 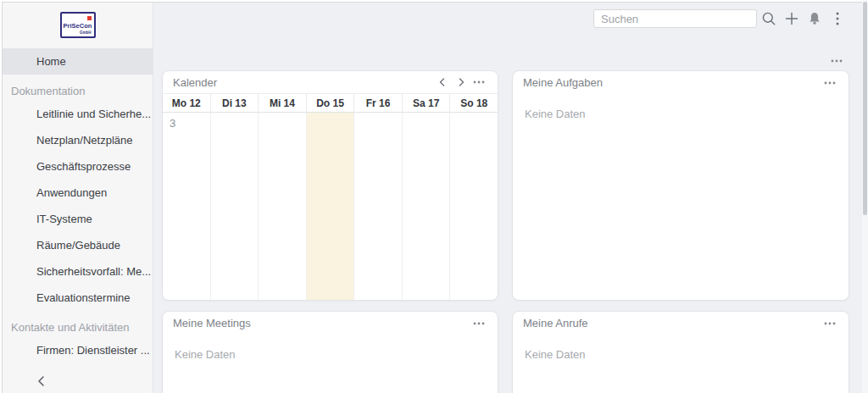 I want to click on kalender-header: Kalender, so click(x=331, y=83).